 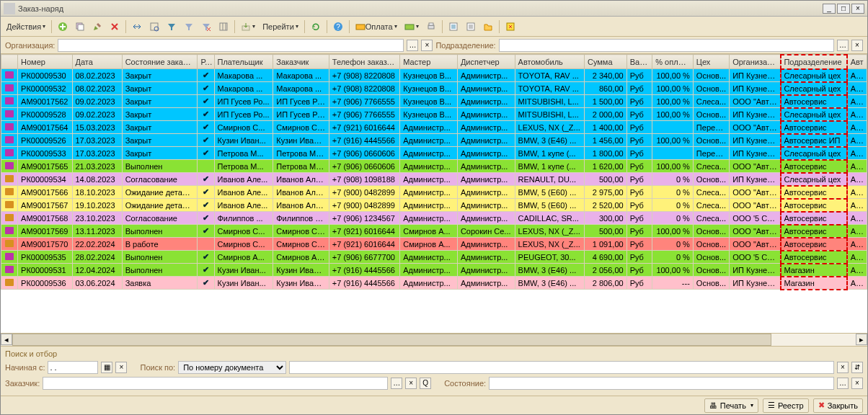 I want to click on print-footer-button: 🖶Печать▾, so click(x=731, y=406).